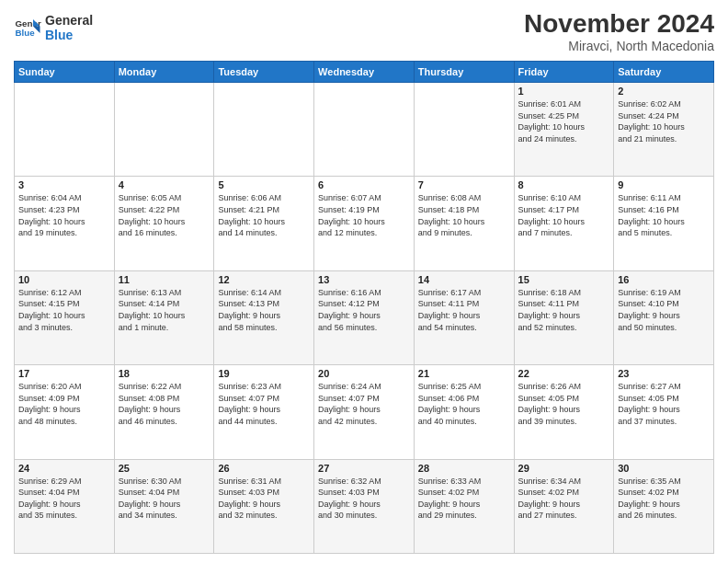 This screenshot has width=728, height=563. What do you see at coordinates (564, 185) in the screenshot?
I see `day-number: 8` at bounding box center [564, 185].